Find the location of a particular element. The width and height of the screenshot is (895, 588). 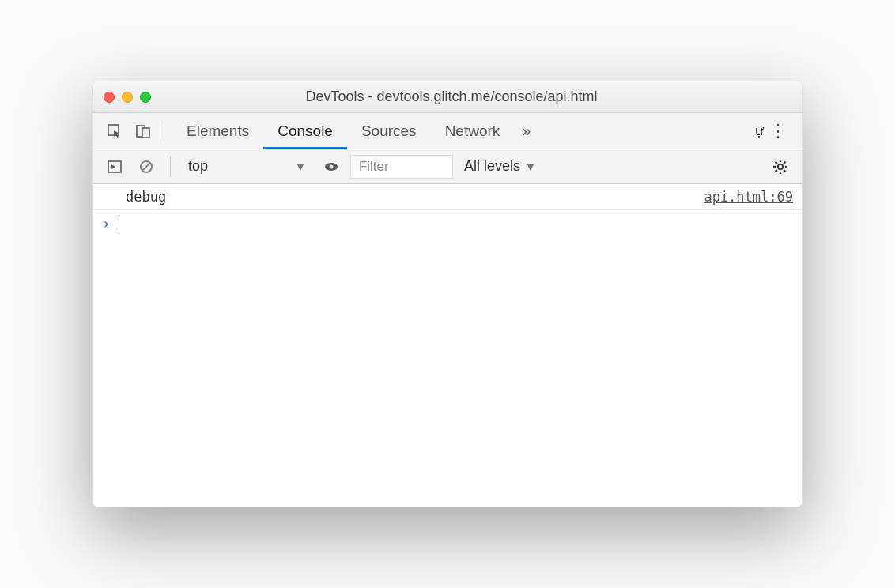

device-toolbar-icon is located at coordinates (143, 131).